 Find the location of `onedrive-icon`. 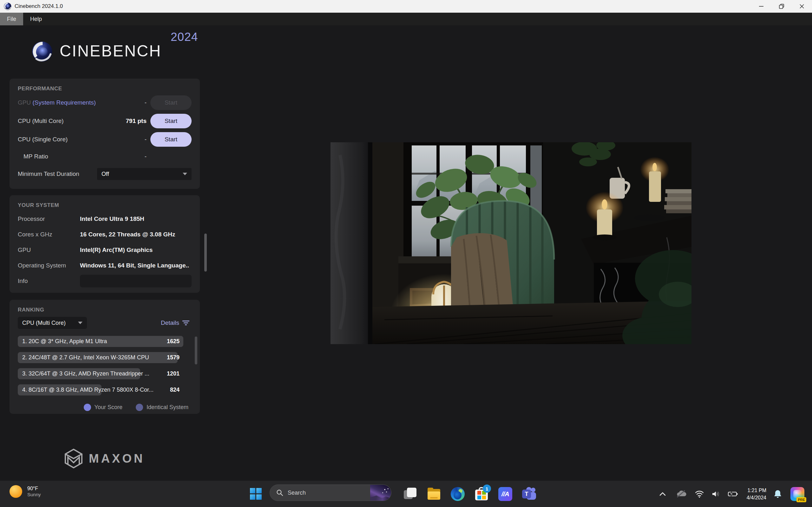

onedrive-icon is located at coordinates (681, 494).